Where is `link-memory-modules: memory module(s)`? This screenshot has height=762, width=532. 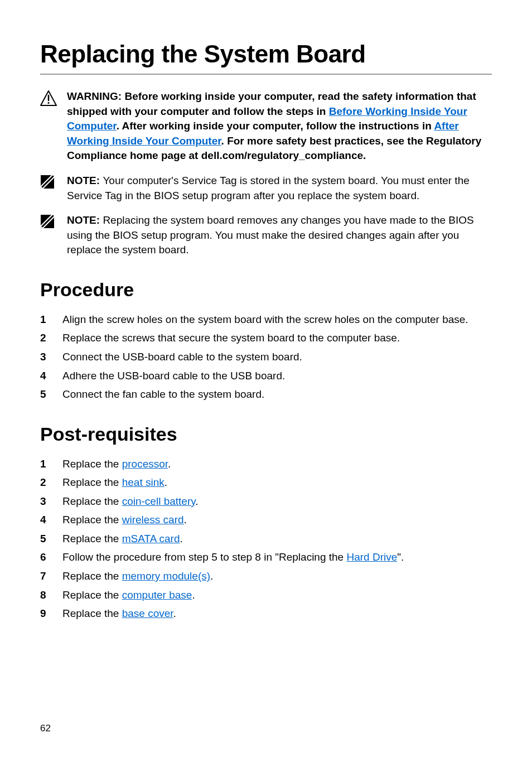 link-memory-modules: memory module(s) is located at coordinates (166, 576).